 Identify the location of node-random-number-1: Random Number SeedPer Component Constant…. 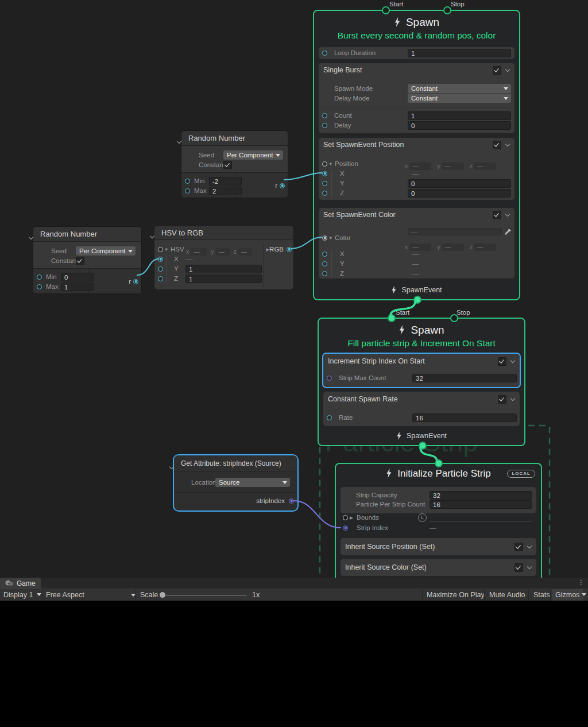
(234, 164).